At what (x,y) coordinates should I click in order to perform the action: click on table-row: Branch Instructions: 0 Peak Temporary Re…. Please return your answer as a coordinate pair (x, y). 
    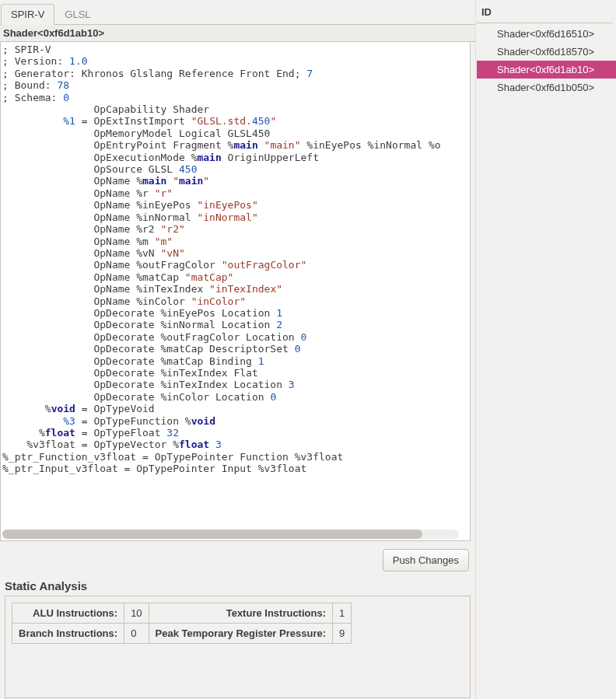
    Looking at the image, I should click on (182, 634).